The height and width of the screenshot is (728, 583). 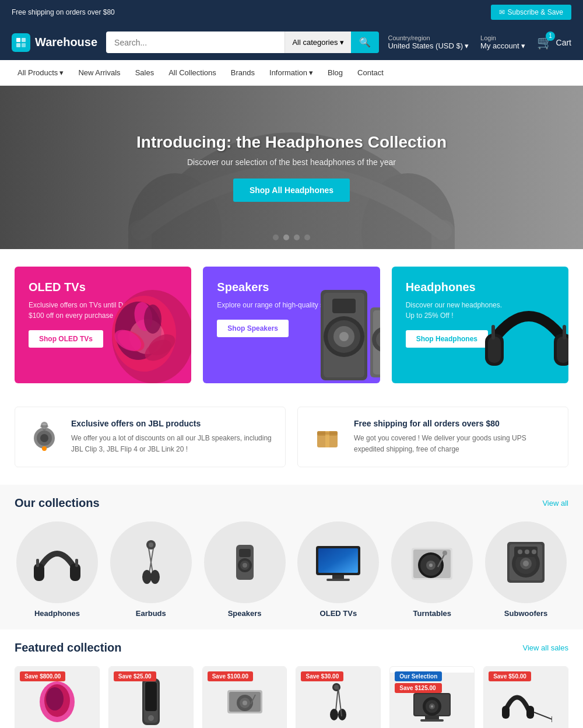 I want to click on nav-contact: Contact, so click(x=371, y=72).